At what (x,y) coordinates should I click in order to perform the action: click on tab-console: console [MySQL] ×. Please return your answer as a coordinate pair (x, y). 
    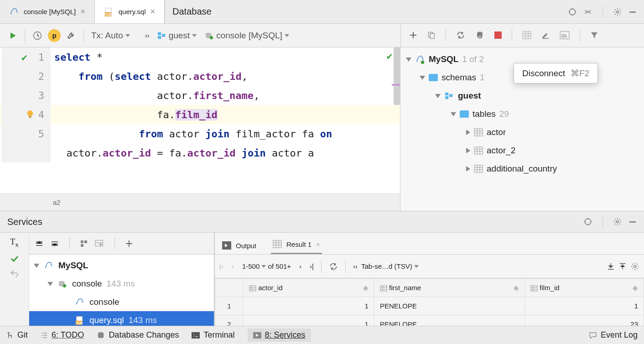
    Looking at the image, I should click on (47, 12).